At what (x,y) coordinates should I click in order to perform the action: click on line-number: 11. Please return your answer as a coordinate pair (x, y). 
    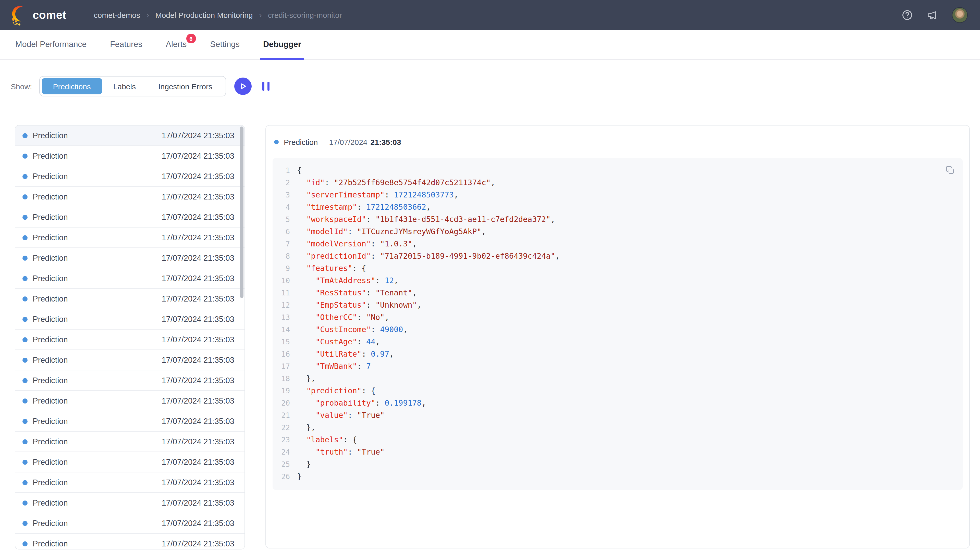
    Looking at the image, I should click on (285, 293).